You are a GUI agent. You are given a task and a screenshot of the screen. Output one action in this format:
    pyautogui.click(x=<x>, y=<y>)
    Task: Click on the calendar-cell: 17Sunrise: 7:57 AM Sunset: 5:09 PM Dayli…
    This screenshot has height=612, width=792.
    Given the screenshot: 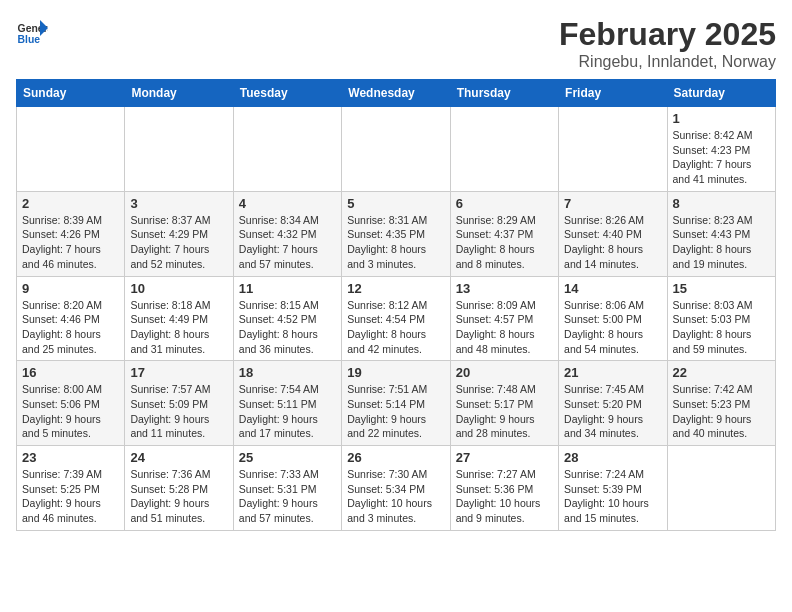 What is the action you would take?
    pyautogui.click(x=179, y=404)
    